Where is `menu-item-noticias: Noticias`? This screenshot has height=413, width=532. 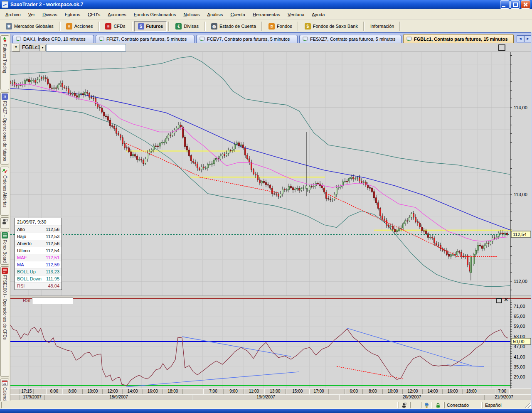 menu-item-noticias: Noticias is located at coordinates (191, 15).